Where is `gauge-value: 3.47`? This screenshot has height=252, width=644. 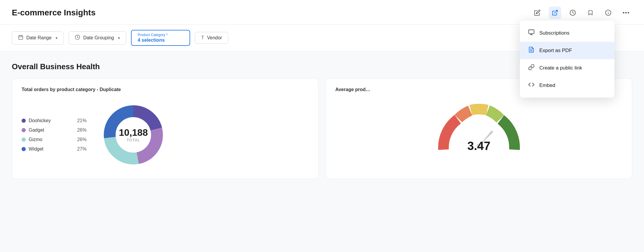 gauge-value: 3.47 is located at coordinates (479, 146).